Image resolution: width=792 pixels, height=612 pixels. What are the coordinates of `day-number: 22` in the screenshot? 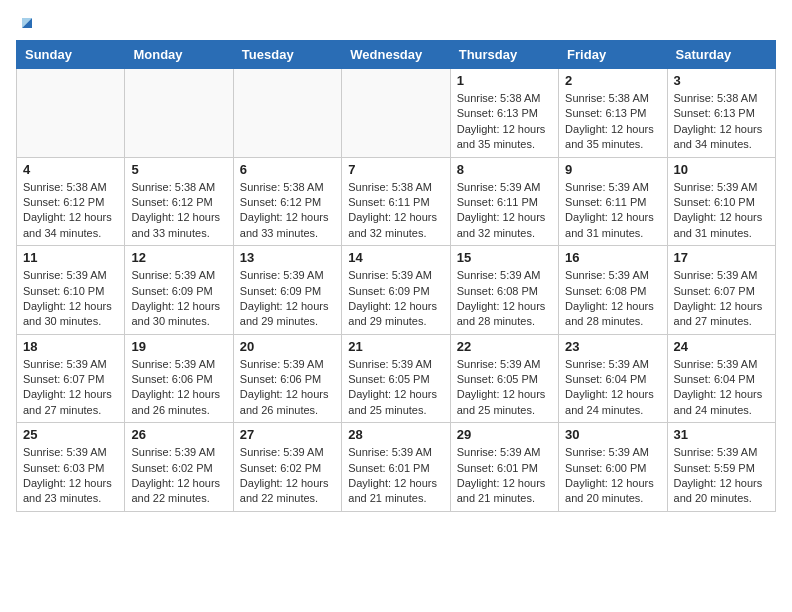 It's located at (504, 346).